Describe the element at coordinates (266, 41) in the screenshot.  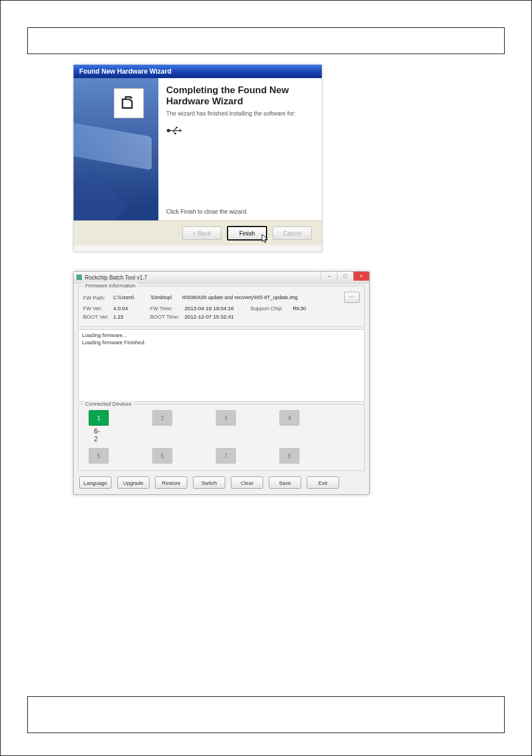
I see `header-bar` at that location.